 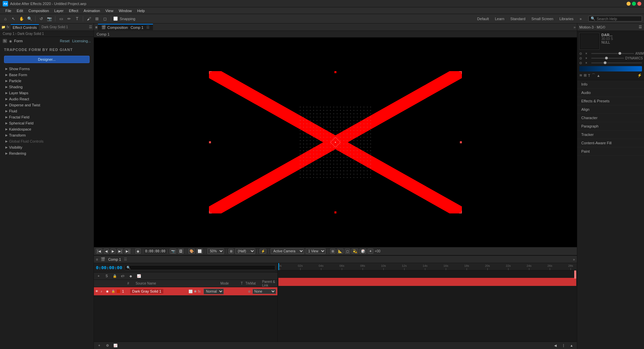 I want to click on toggle-mask: ◻, so click(x=347, y=251).